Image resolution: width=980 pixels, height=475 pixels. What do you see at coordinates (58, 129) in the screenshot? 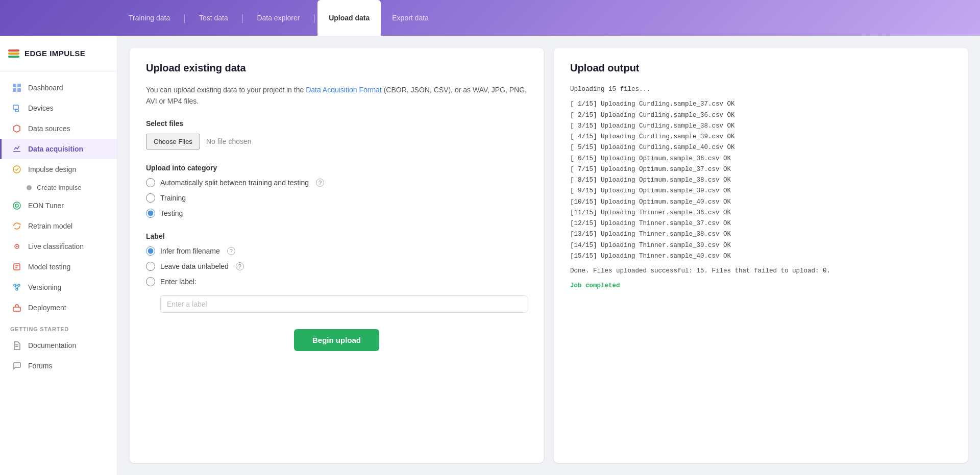
I see `sidebar-item-data-sources: Data sources` at bounding box center [58, 129].